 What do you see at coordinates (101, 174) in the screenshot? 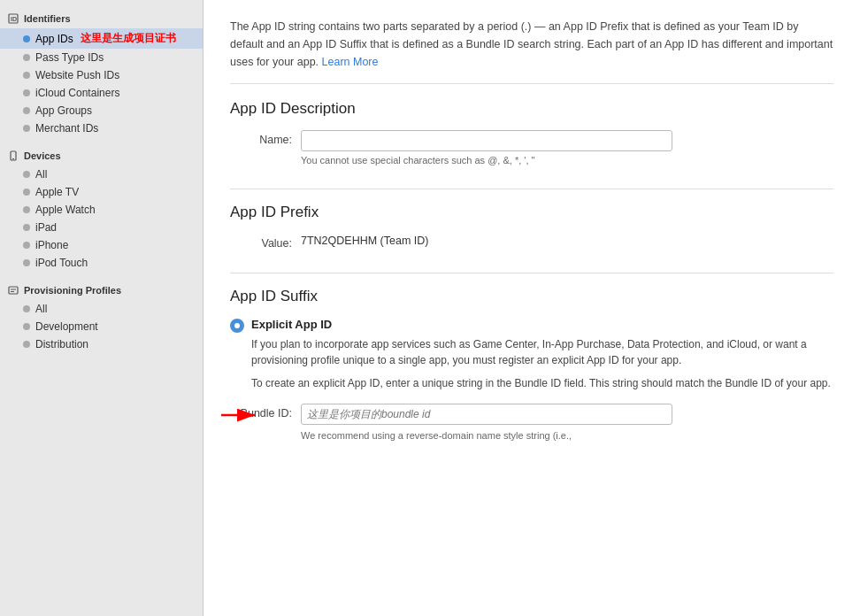
I see `sidebar-item-all-devices: All` at bounding box center [101, 174].